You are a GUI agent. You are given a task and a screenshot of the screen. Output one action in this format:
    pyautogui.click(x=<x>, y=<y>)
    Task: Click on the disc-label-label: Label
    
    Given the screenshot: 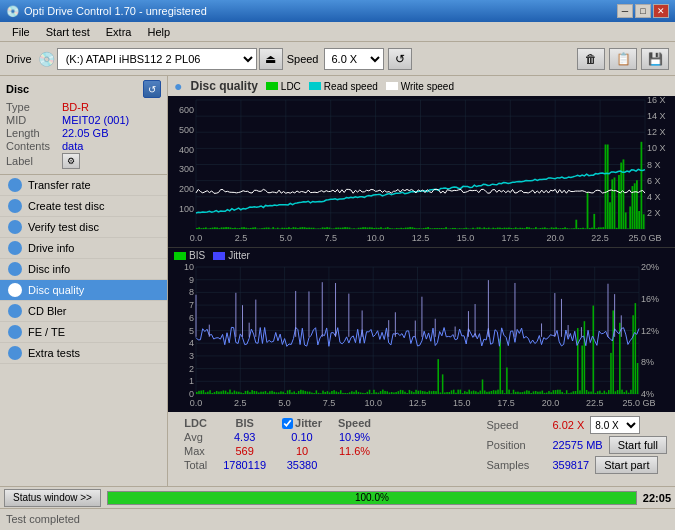 What is the action you would take?
    pyautogui.click(x=34, y=161)
    